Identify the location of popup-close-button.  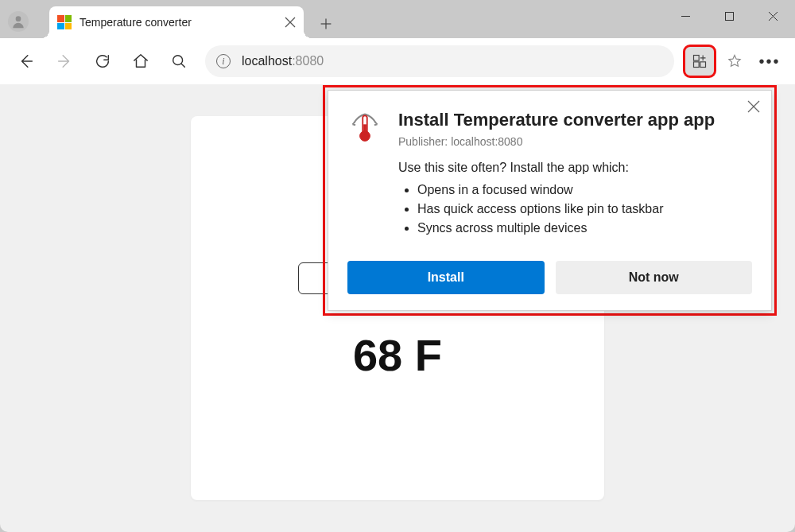
(754, 107).